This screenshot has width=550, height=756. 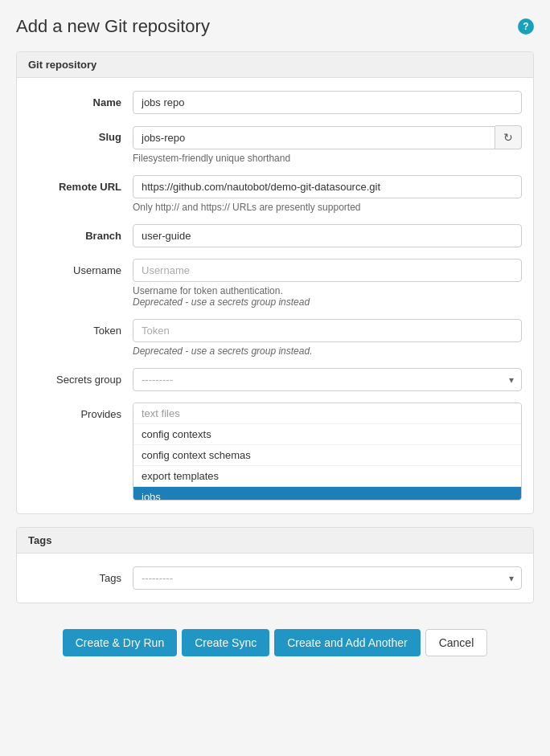 What do you see at coordinates (327, 194) in the screenshot?
I see `remote-url-control-wrap: Only http:// and https:// URLs are prese…` at bounding box center [327, 194].